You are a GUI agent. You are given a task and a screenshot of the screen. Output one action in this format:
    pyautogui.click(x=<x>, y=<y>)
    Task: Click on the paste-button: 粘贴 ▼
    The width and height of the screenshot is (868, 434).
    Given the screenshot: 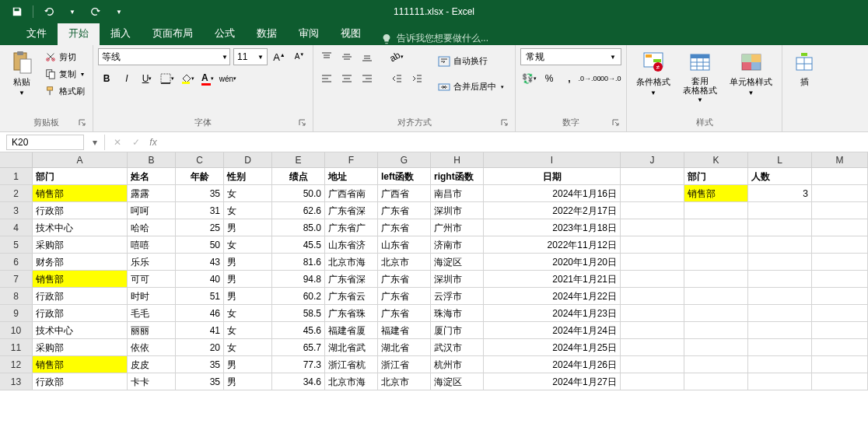 What is the action you would take?
    pyautogui.click(x=22, y=73)
    